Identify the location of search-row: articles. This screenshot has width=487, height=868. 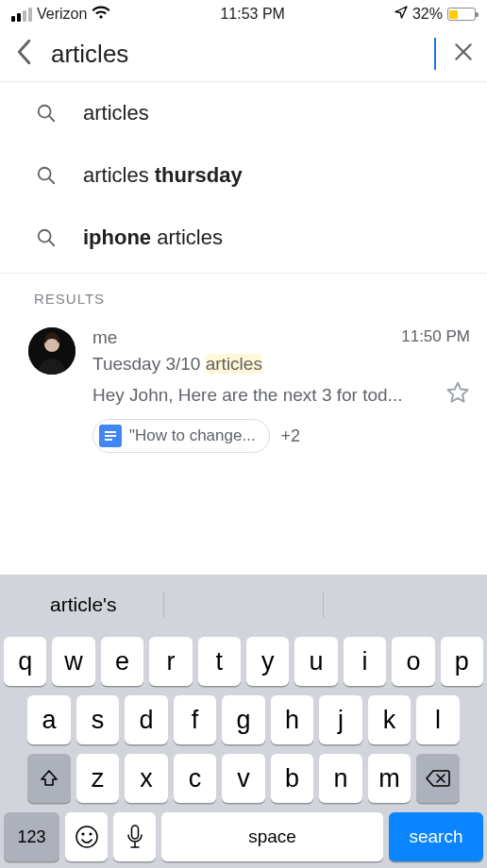
(244, 54).